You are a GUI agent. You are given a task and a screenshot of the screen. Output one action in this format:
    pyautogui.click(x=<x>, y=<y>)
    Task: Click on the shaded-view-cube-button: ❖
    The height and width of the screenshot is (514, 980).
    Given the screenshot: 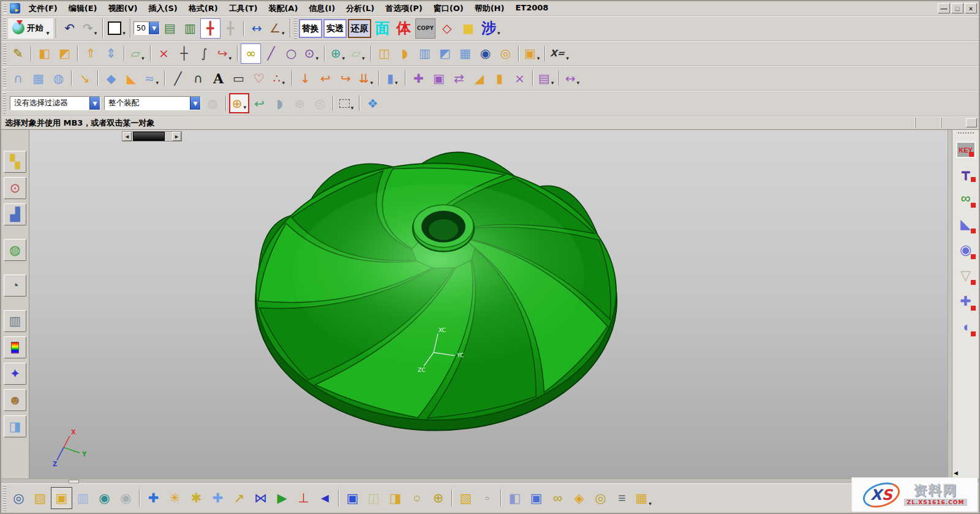 What is the action you would take?
    pyautogui.click(x=372, y=103)
    